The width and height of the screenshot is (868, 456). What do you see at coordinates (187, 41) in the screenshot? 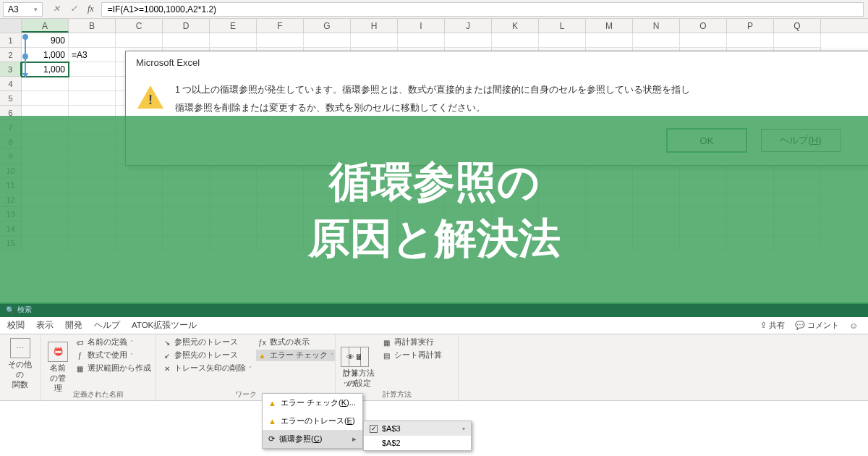
I see `cell-D1` at bounding box center [187, 41].